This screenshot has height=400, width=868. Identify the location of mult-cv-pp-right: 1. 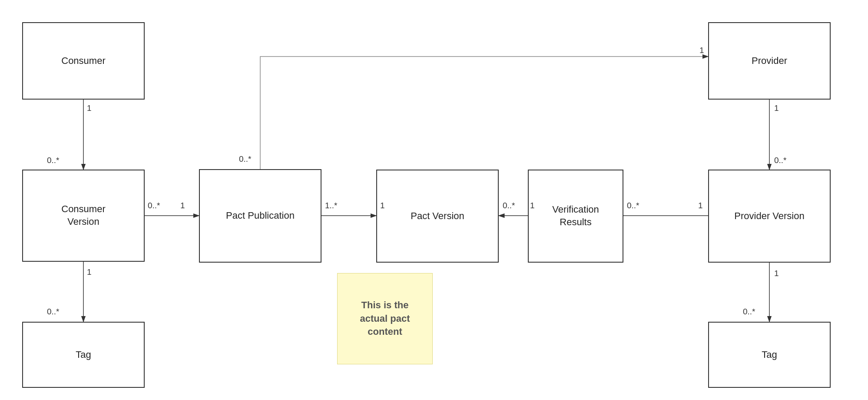
(182, 206).